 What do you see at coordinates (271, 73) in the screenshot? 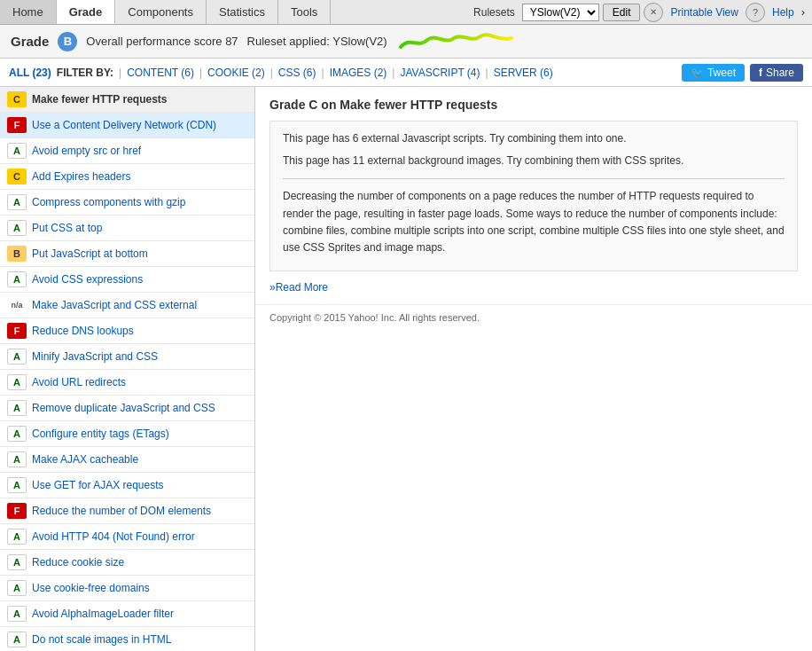
I see `filter-sep-3: |` at bounding box center [271, 73].